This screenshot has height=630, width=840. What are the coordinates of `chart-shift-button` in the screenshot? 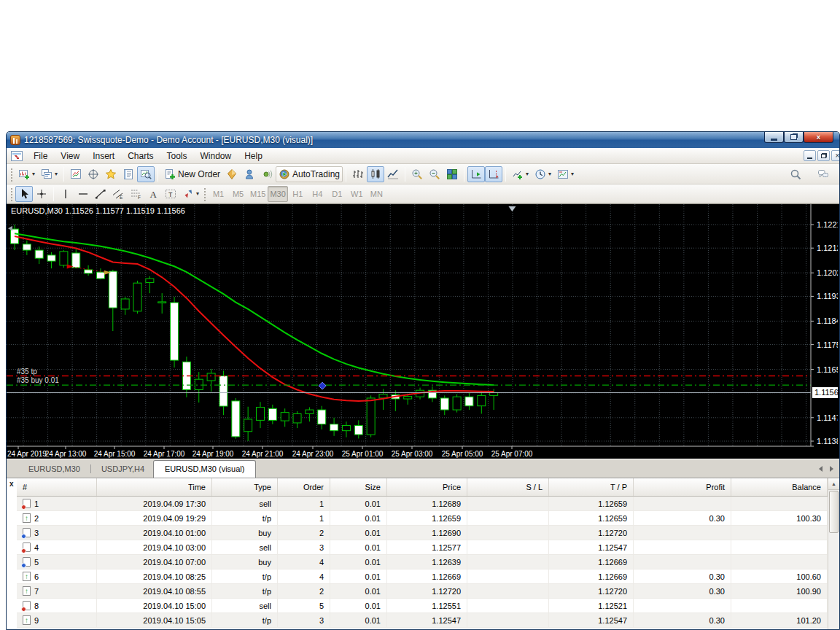 It's located at (494, 174).